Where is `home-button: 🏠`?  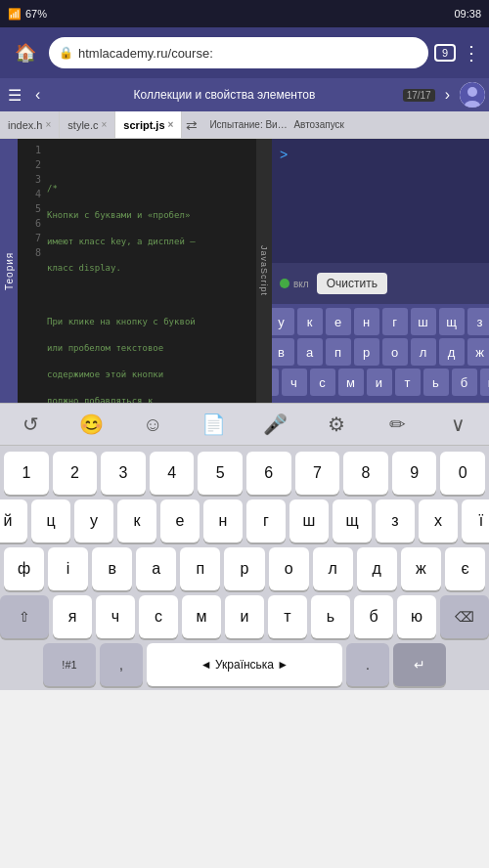 home-button: 🏠 is located at coordinates (25, 53).